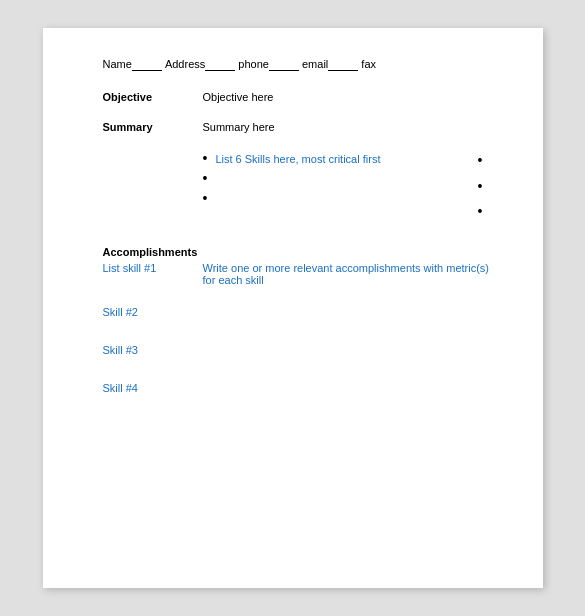 Image resolution: width=585 pixels, height=616 pixels. What do you see at coordinates (328, 190) in the screenshot?
I see `skills-left-col: • List 6 Skills here, most critical firs…` at bounding box center [328, 190].